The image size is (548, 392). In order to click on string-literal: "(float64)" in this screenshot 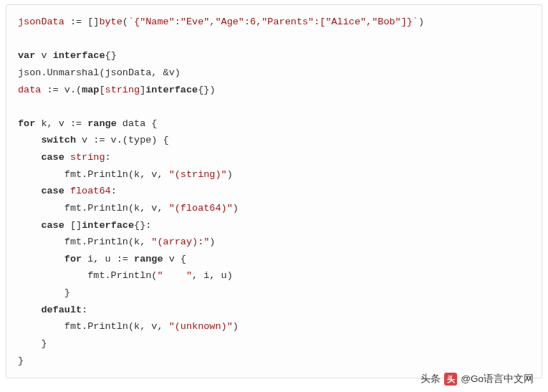, I will do `click(201, 208)`.